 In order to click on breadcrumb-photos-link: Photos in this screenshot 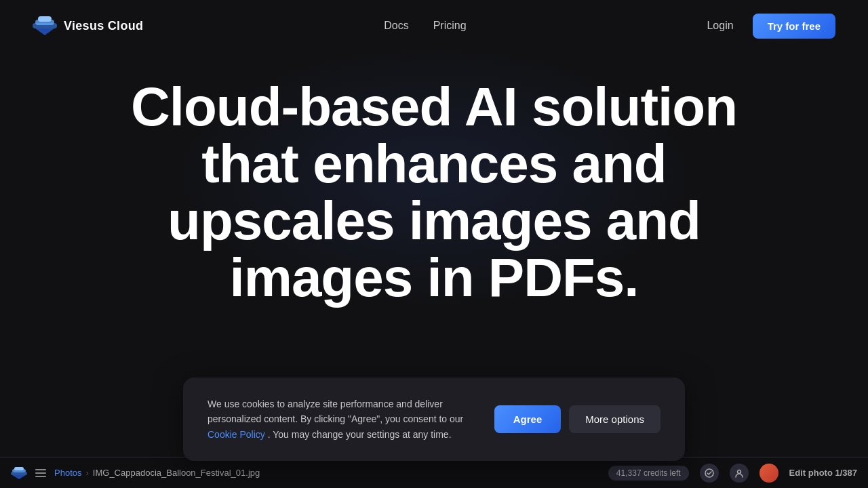, I will do `click(68, 473)`.